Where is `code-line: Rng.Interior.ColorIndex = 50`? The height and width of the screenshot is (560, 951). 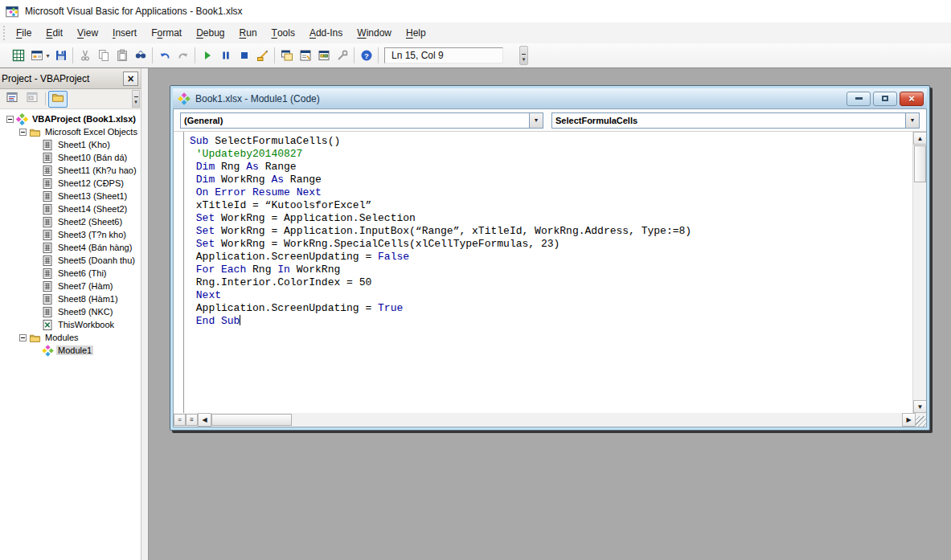 code-line: Rng.Interior.ColorIndex = 50 is located at coordinates (551, 283).